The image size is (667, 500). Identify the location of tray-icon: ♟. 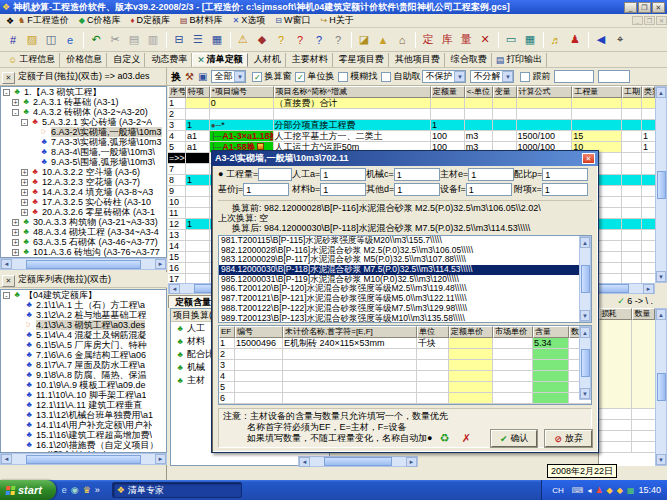
(598, 490).